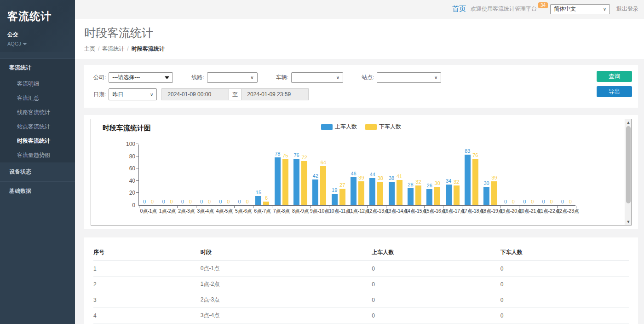 The height and width of the screenshot is (324, 644). What do you see at coordinates (615, 76) in the screenshot?
I see `query-button: 查询` at bounding box center [615, 76].